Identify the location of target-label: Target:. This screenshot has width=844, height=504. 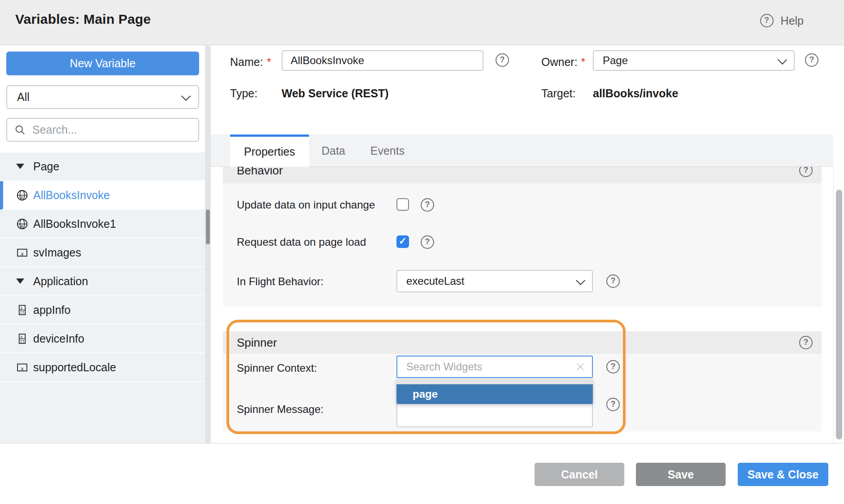
(558, 93).